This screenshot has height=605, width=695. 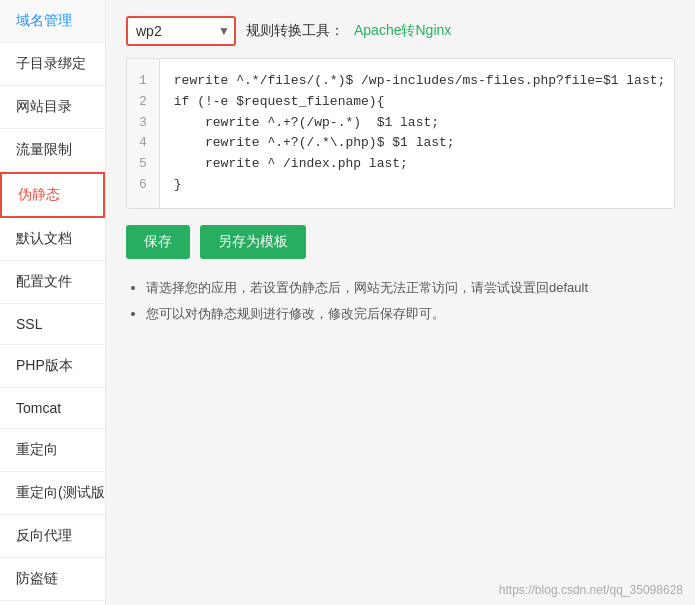 I want to click on sidebar-item-webdir: 网站目录, so click(x=52, y=108).